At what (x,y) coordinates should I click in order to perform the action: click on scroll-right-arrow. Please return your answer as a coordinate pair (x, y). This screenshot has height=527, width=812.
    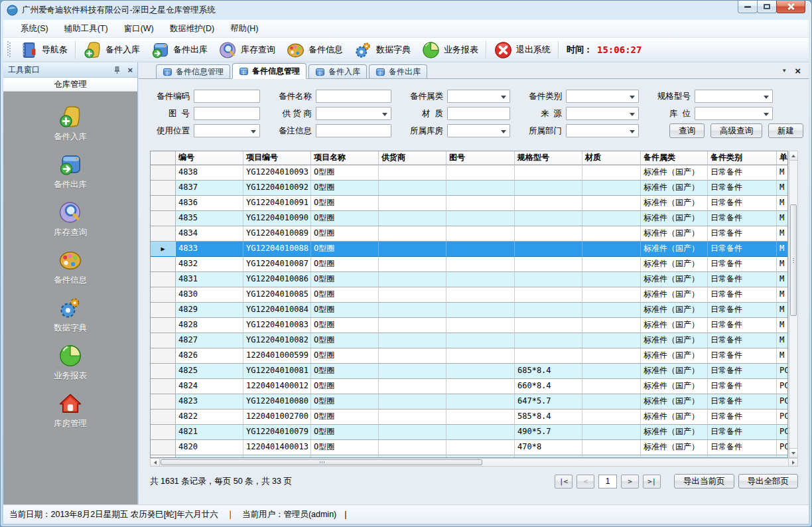
    Looking at the image, I should click on (793, 462).